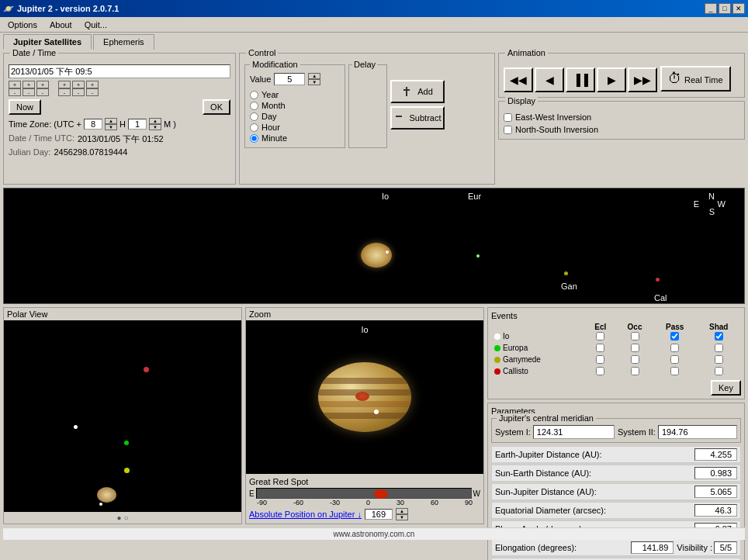 The image size is (748, 560). Describe the element at coordinates (580, 80) in the screenshot. I see `anim-pause: ▐▐` at that location.